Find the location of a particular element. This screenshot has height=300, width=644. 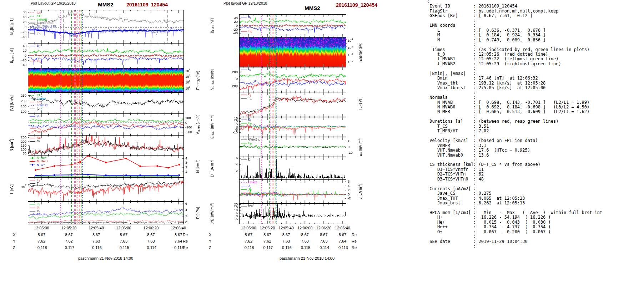

layout-version-label: Plot Layout GP 19/10/2018 is located at coordinates (53, 3).